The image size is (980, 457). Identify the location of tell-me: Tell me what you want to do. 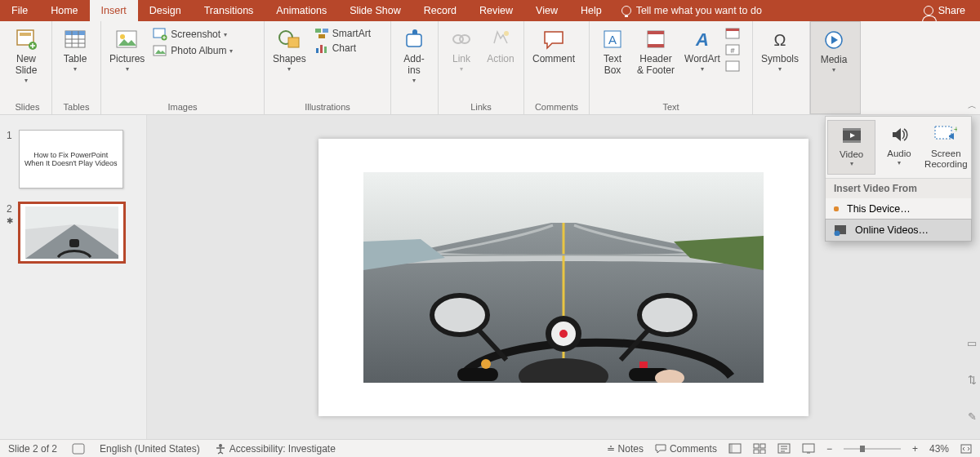
(692, 11).